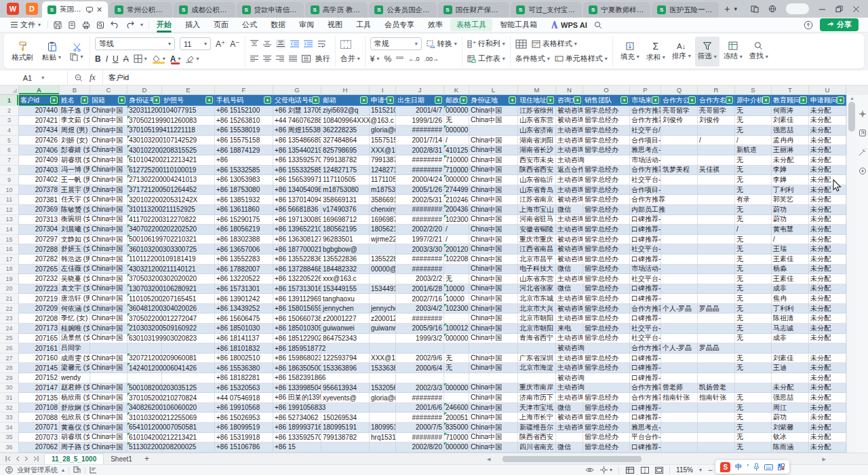 The height and width of the screenshot is (475, 868). Describe the element at coordinates (39, 160) in the screenshot. I see `cell-A7: 207409` at that location.